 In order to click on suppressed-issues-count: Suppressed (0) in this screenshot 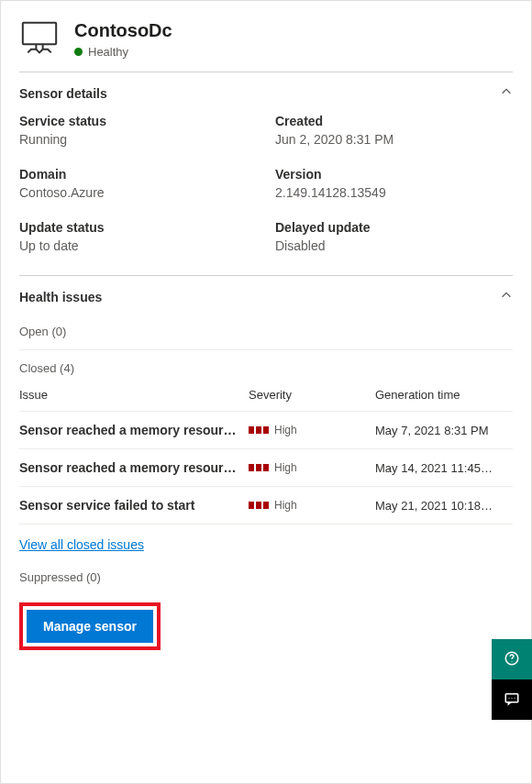, I will do `click(266, 576)`.